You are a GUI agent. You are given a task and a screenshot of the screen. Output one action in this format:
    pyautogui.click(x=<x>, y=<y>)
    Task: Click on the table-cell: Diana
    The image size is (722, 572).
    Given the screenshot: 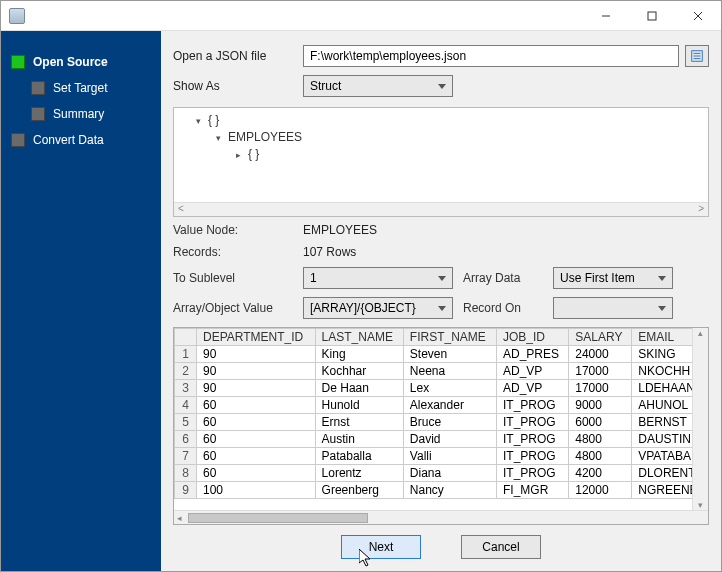 What is the action you would take?
    pyautogui.click(x=450, y=474)
    